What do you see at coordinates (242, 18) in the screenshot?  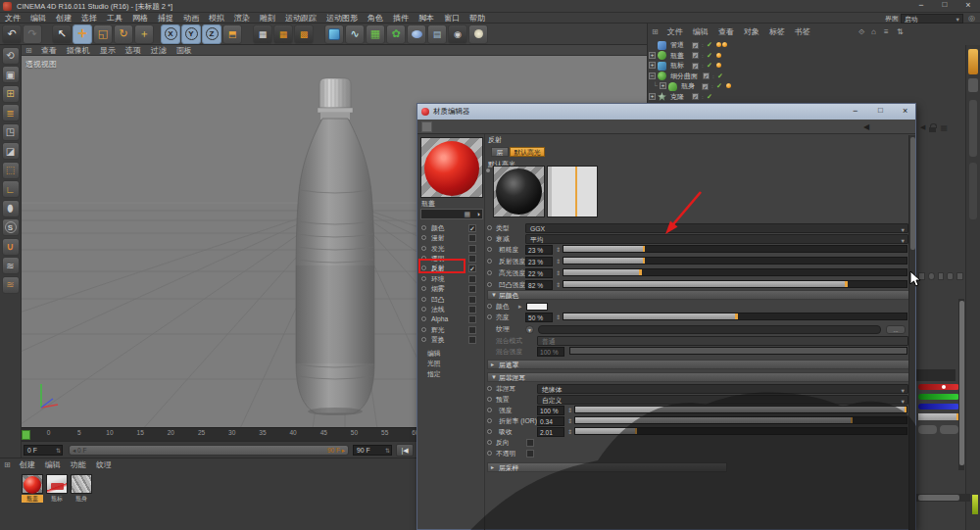 I see `menu-item: 渲染` at bounding box center [242, 18].